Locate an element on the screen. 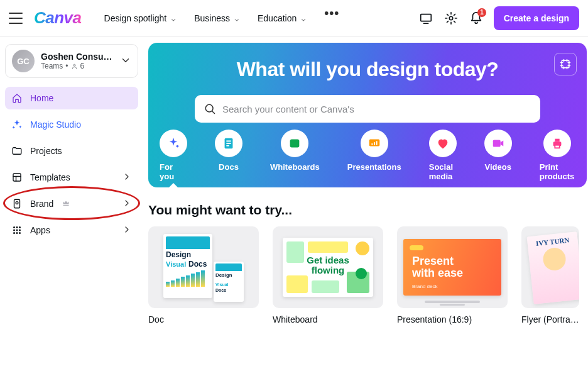 The image size is (588, 366). nav-business: Business is located at coordinates (217, 18).